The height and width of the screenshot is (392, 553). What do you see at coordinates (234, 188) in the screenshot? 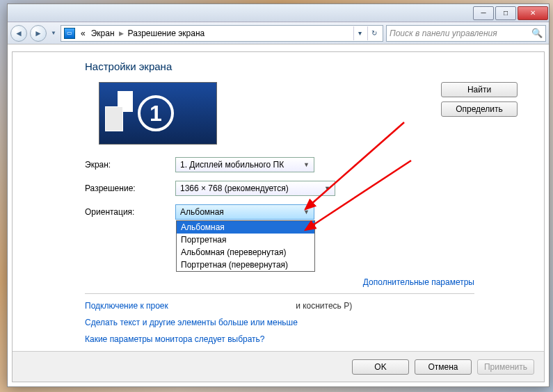
I see `resolution-select-value: 1366 × 768 (рекомендуется)` at bounding box center [234, 188].